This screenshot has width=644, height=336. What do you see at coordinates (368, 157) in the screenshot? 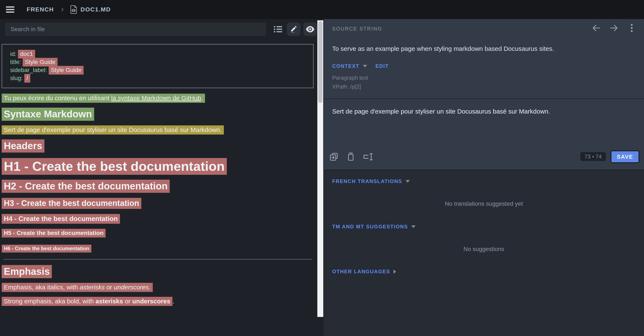
I see `insert-placeholder-button` at bounding box center [368, 157].